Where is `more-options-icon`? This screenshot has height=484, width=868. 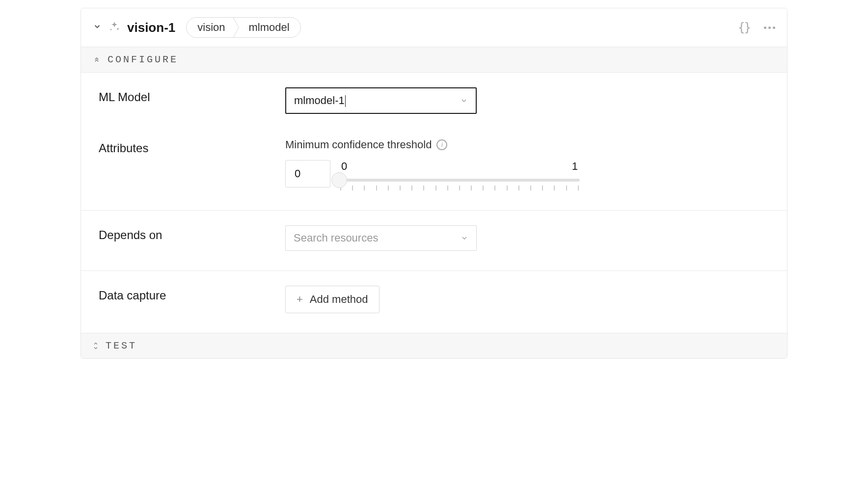 more-options-icon is located at coordinates (770, 27).